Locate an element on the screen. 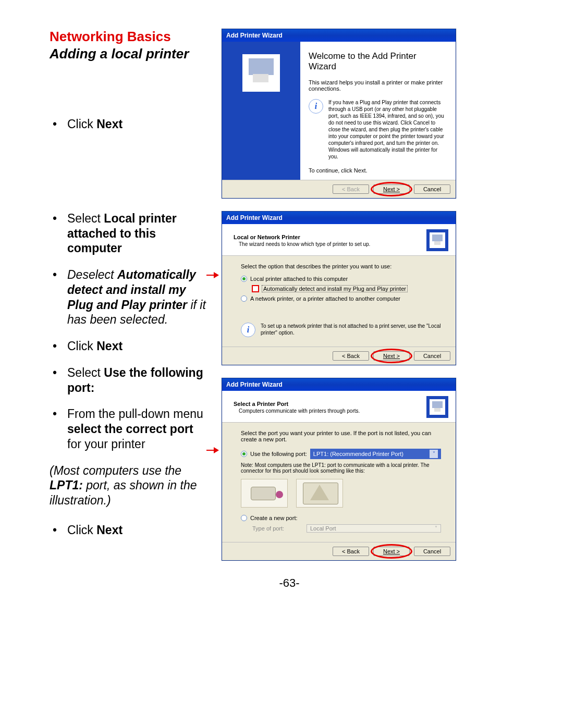 This screenshot has width=563, height=728. subtitle: Adding a local printer is located at coordinates (128, 54).